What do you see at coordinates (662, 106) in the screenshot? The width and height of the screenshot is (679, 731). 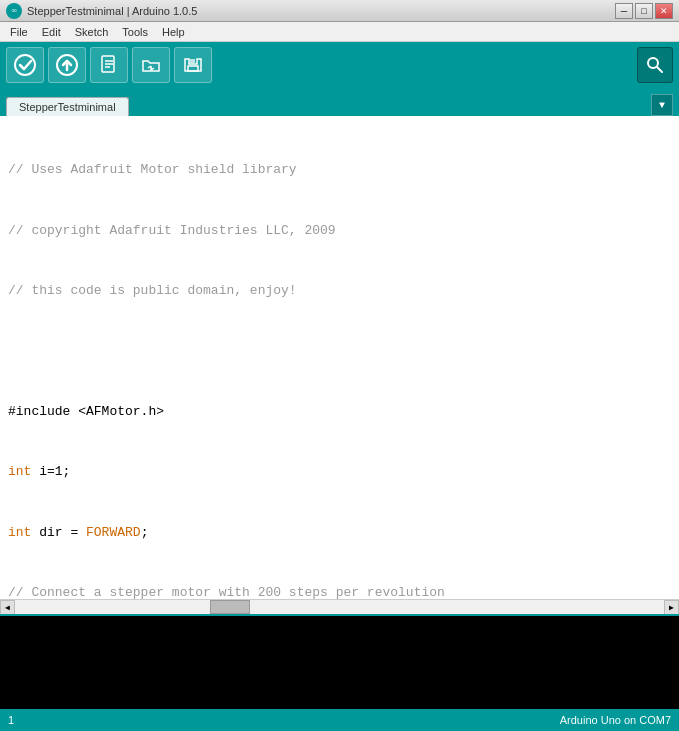 I see `tab-dropdown-icon: ▼` at bounding box center [662, 106].